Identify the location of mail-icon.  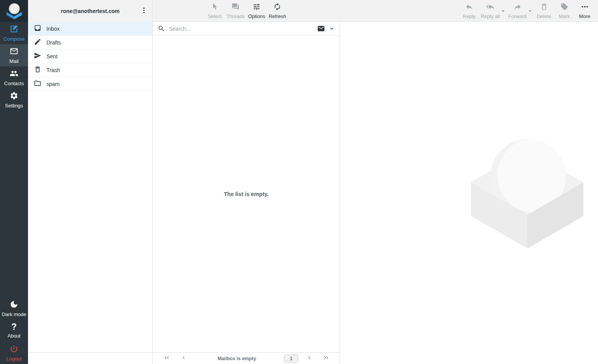
(14, 52).